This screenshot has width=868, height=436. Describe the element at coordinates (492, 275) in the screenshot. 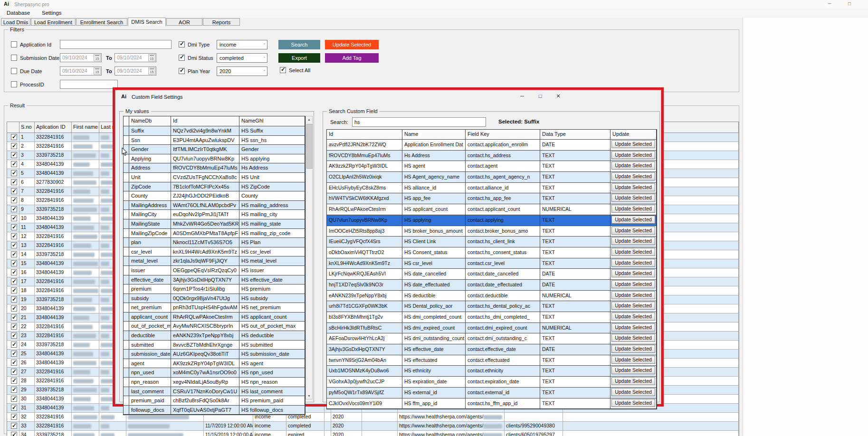

I see `custom-field-row: LKjrFcNqwKRQJEAsh5VIHS date_cancelledcon…` at that location.